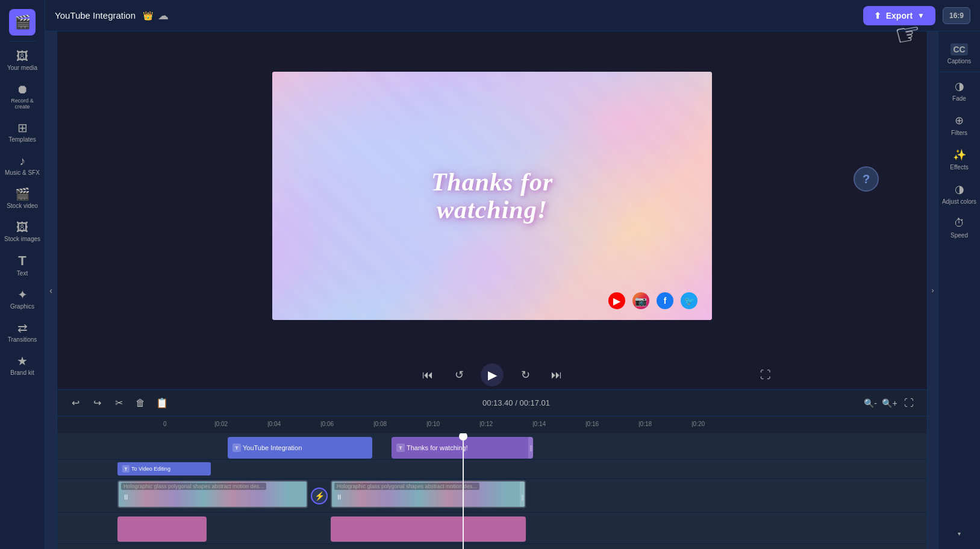  Describe the element at coordinates (492, 447) in the screenshot. I see `track-row-text: T YouTube Integration T Thanks for watch…` at that location.